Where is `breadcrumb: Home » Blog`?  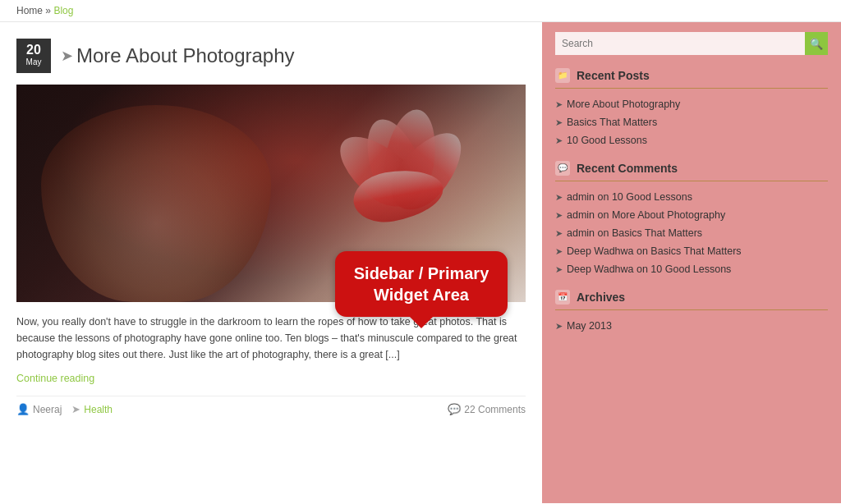 breadcrumb: Home » Blog is located at coordinates (420, 11).